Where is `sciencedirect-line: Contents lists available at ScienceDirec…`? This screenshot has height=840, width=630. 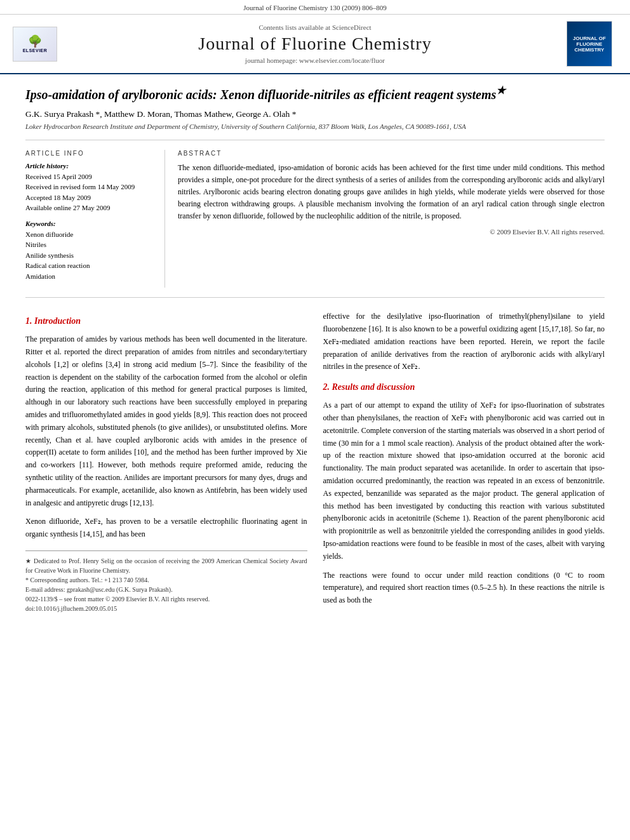
sciencedirect-line: Contents lists available at ScienceDirec… is located at coordinates (315, 27).